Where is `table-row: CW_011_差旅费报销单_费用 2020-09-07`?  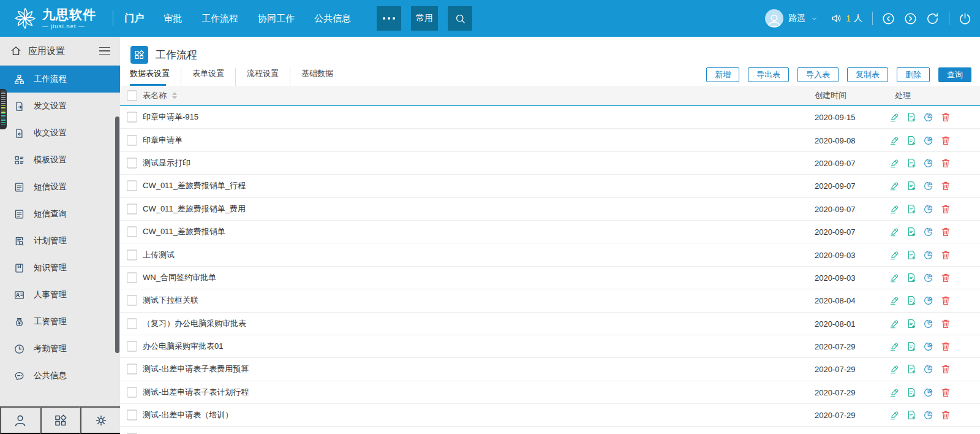
table-row: CW_011_差旅费报销单_费用 2020-09-07 is located at coordinates (550, 210).